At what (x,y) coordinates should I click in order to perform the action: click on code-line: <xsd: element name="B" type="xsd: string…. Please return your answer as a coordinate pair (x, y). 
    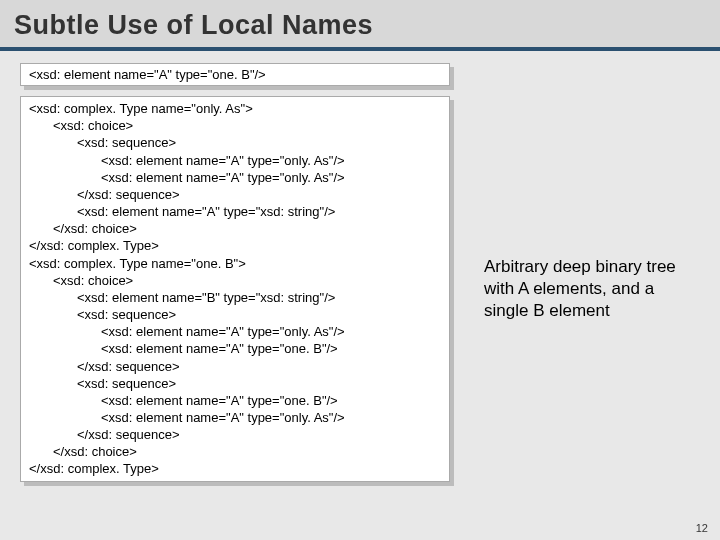
    Looking at the image, I should click on (235, 298).